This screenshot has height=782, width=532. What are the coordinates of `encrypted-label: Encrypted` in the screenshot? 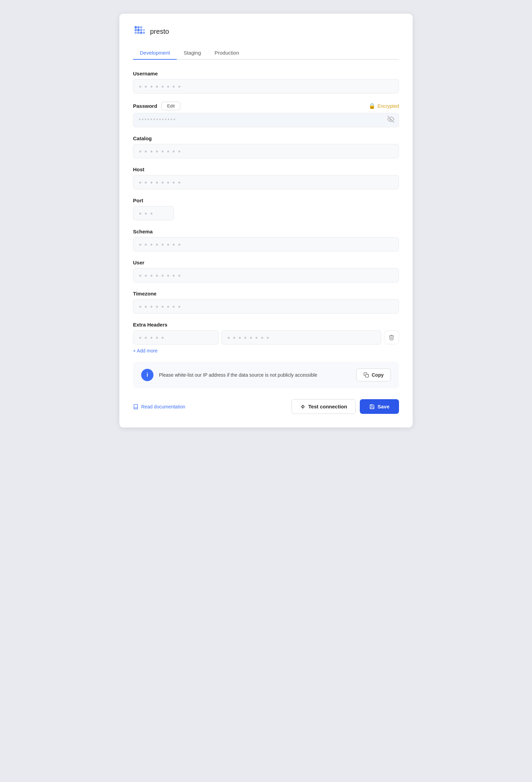 It's located at (388, 106).